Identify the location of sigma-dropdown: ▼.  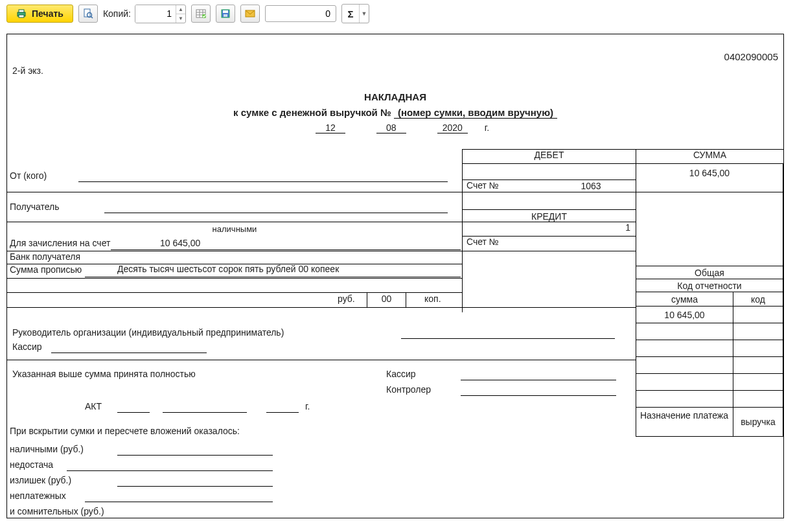
(364, 14).